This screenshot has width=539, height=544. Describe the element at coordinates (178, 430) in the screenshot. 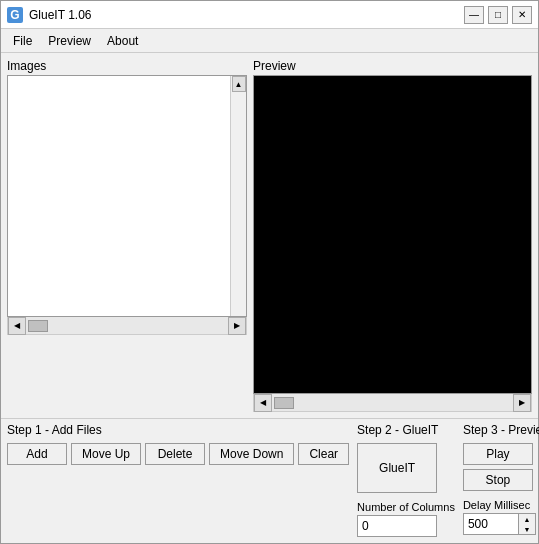

I see `step1-label: Step 1 - Add Files` at that location.